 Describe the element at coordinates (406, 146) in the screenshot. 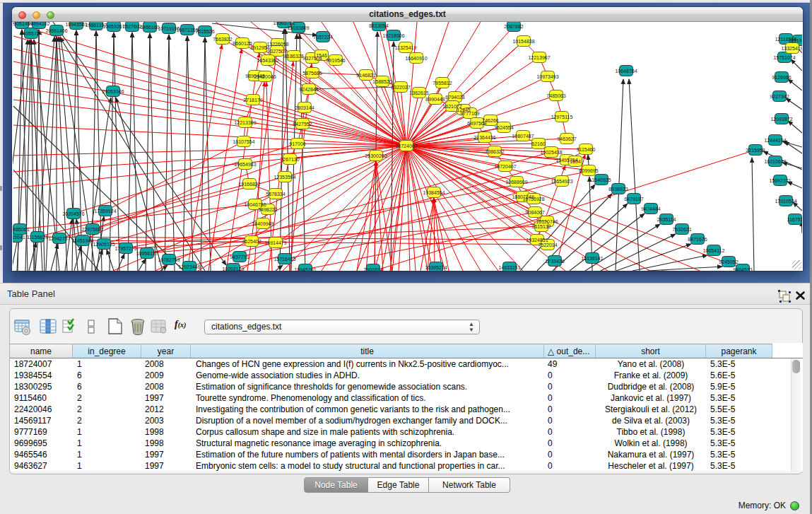

I see `svg-text: 18724007` at that location.